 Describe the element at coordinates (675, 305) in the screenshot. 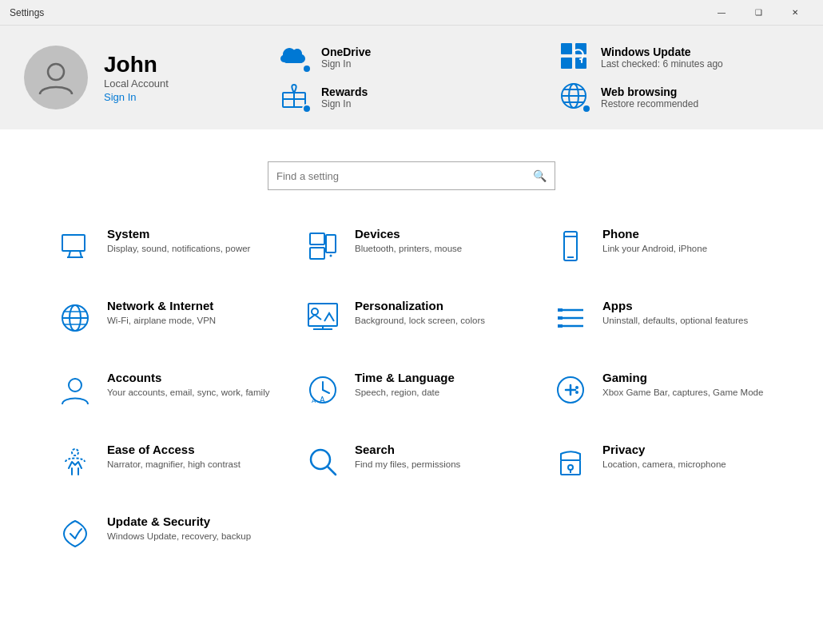

I see `apps-title: Apps` at that location.